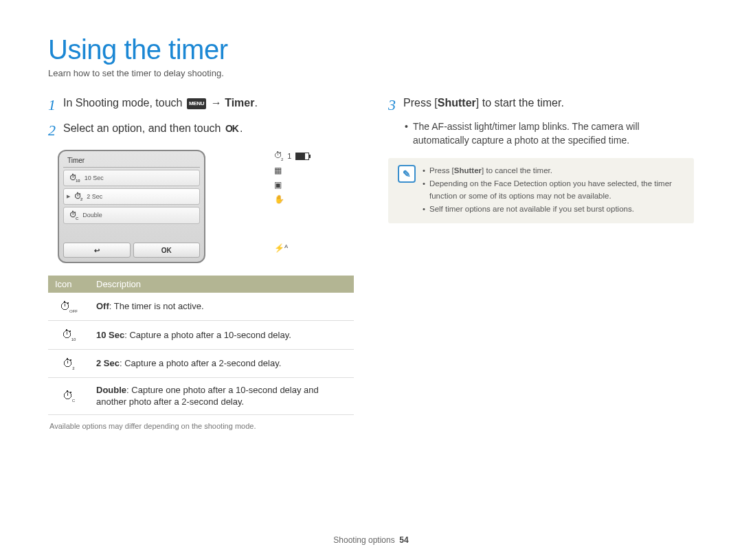  What do you see at coordinates (201, 335) in the screenshot?
I see `table-row: ⏱10 10 Sec: Capture a photo after a 10-s…` at bounding box center [201, 335].